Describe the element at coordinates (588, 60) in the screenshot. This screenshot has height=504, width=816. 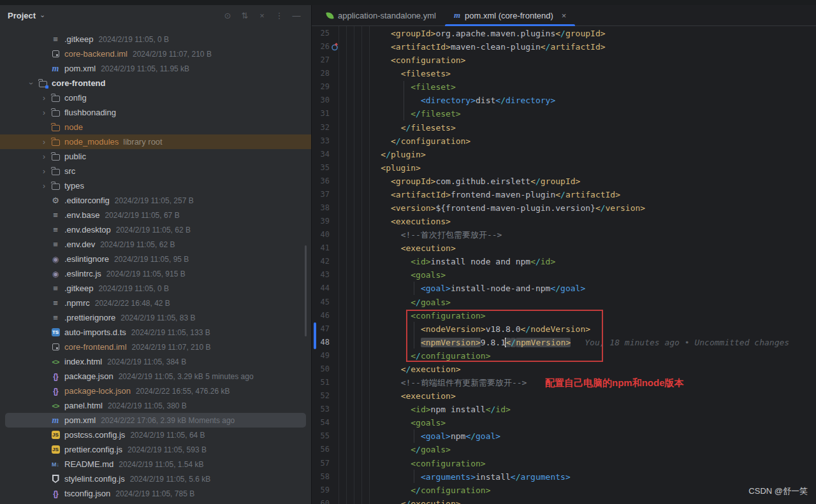
I see `code-line-27: <configuration>` at that location.